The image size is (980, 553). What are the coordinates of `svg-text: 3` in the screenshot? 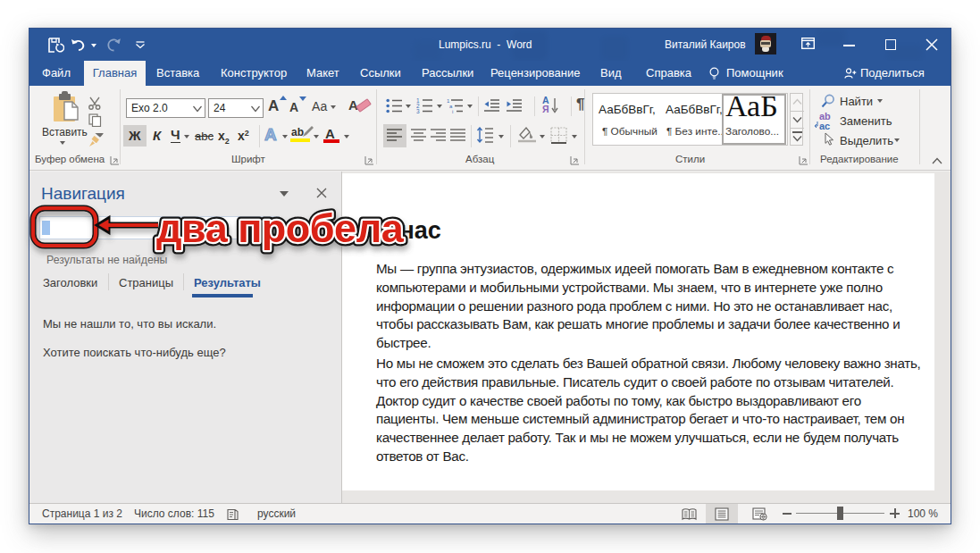 It's located at (418, 111).